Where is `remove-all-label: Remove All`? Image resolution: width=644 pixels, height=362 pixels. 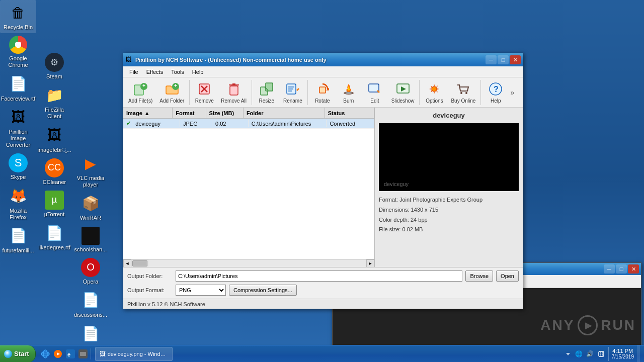 remove-all-label: Remove All is located at coordinates (233, 101).